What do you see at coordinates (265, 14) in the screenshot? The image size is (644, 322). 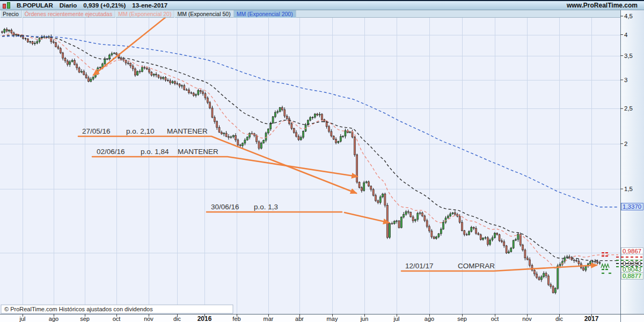 I see `legend-item-mm200: MM (Exponencial 200)` at bounding box center [265, 14].